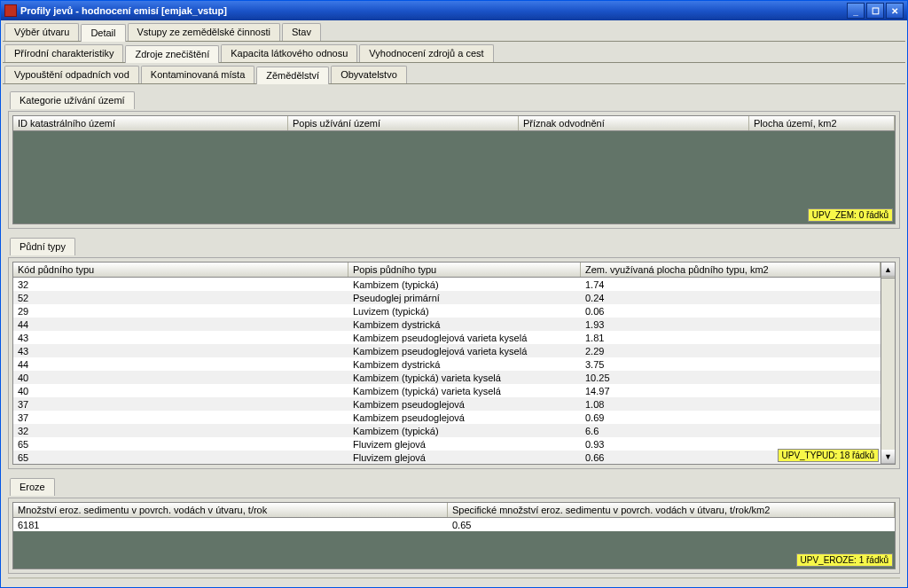 This screenshot has width=908, height=588. I want to click on table-row: 32Kambizem (typická)1.74, so click(447, 284).